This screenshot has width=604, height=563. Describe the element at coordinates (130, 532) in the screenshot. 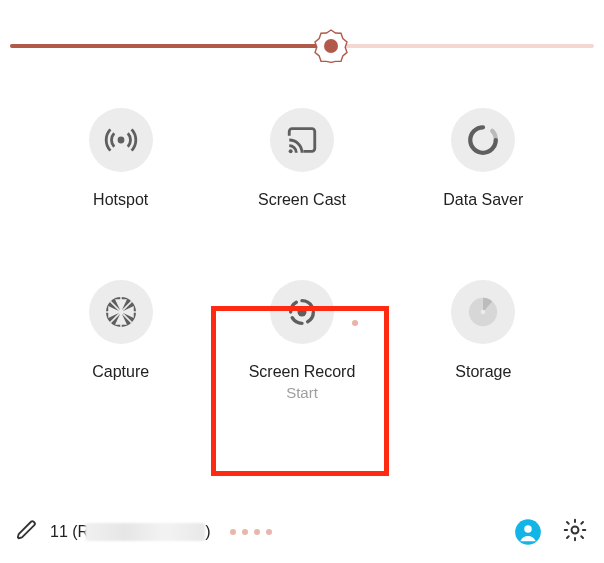

I see `build-text: 11 (R)` at that location.